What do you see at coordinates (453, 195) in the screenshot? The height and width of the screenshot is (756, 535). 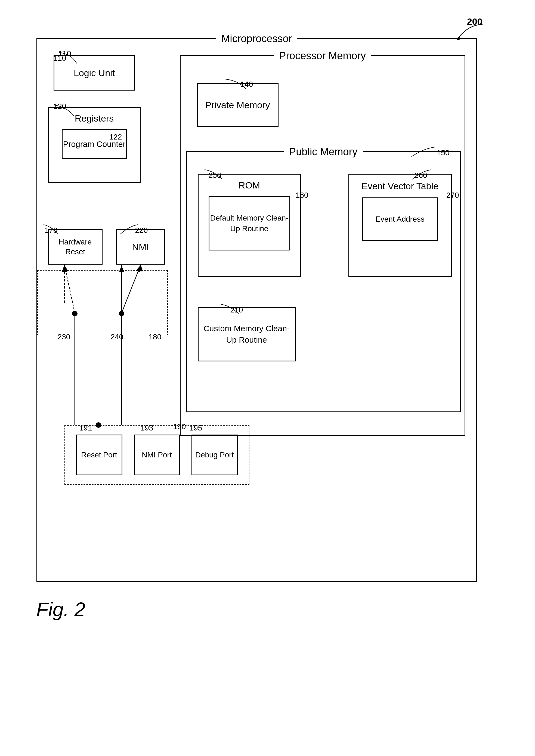 I see `ref270-number: 270` at bounding box center [453, 195].